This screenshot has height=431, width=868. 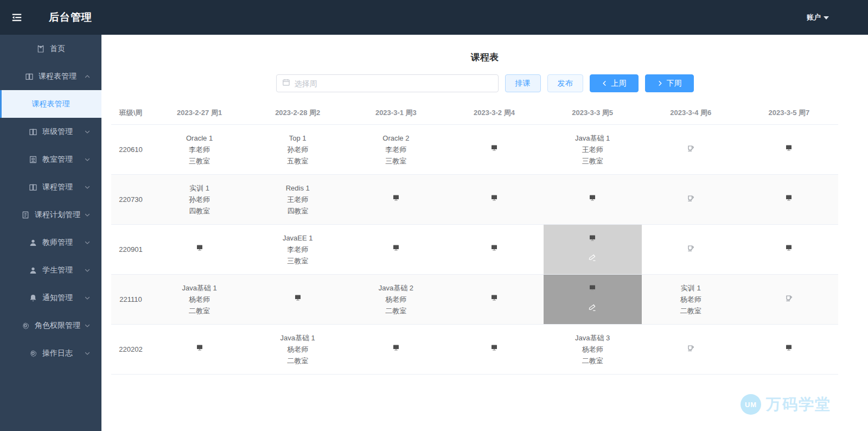 I want to click on week-picker-input, so click(x=394, y=84).